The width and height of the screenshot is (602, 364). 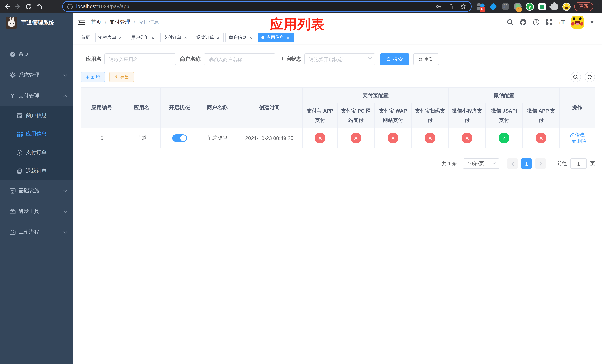 What do you see at coordinates (340, 59) in the screenshot?
I see `status-select` at bounding box center [340, 59].